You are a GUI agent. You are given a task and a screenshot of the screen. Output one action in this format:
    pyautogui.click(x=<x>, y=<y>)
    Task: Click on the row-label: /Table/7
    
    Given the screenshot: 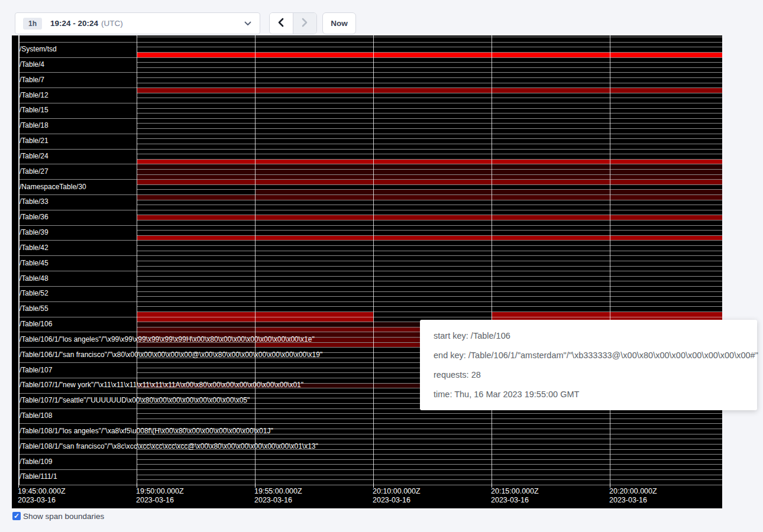 What is the action you would take?
    pyautogui.click(x=32, y=80)
    